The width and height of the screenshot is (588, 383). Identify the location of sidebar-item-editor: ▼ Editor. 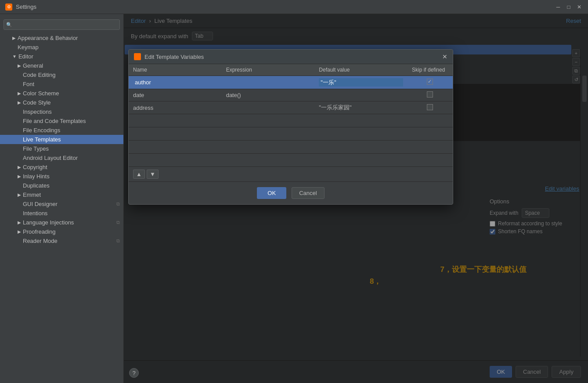
(61, 56).